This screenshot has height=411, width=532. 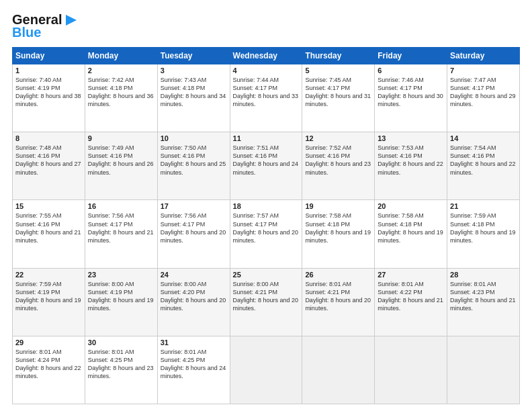 I want to click on day-number: 6, so click(x=411, y=71).